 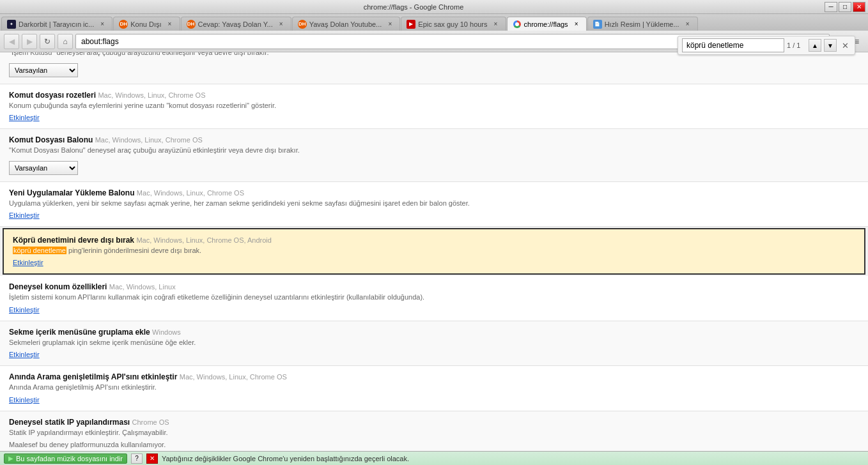 What do you see at coordinates (346, 24) in the screenshot?
I see `tab-yavas-label: Yavaş Dolan Youtube...` at bounding box center [346, 24].